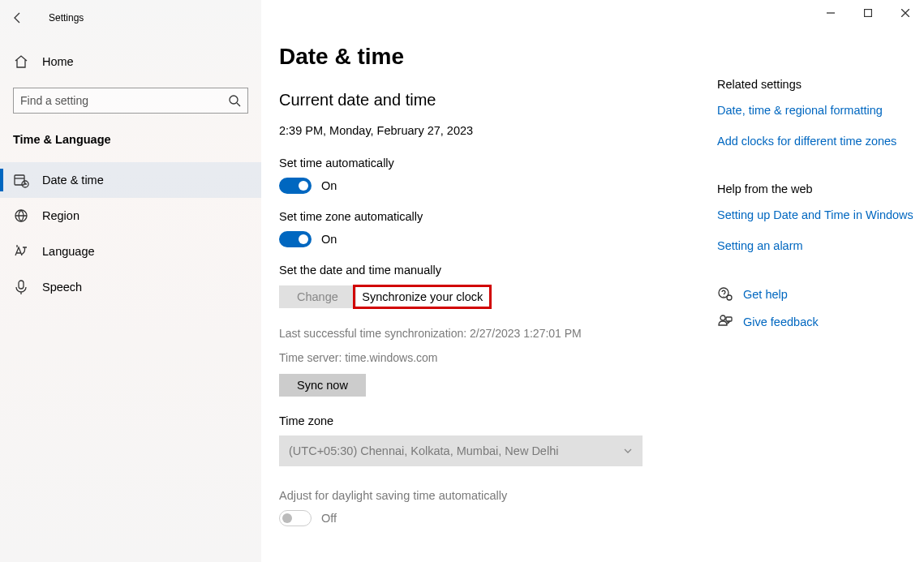  Describe the element at coordinates (821, 189) in the screenshot. I see `help-heading: Help from the web` at that location.